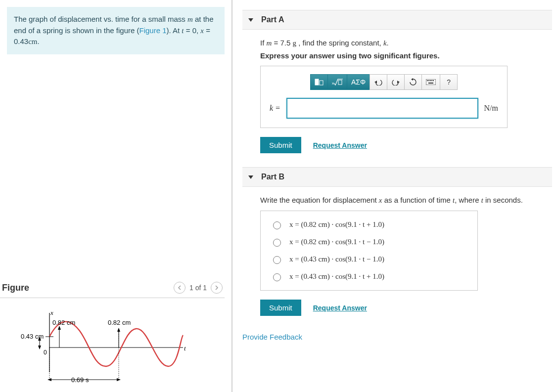 The image size is (555, 392). Describe the element at coordinates (406, 43) in the screenshot. I see `part-a-instruction: If m = 7.5 g , find the spring constant,…` at that location.